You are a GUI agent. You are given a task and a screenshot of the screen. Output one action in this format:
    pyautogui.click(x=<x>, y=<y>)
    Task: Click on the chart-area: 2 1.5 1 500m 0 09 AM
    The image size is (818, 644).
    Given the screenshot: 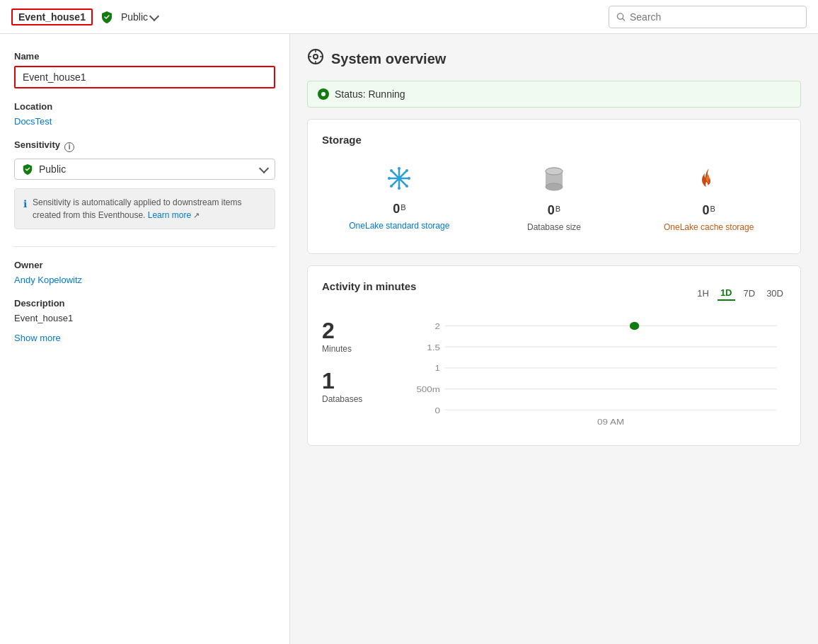 What is the action you would take?
    pyautogui.click(x=597, y=374)
    